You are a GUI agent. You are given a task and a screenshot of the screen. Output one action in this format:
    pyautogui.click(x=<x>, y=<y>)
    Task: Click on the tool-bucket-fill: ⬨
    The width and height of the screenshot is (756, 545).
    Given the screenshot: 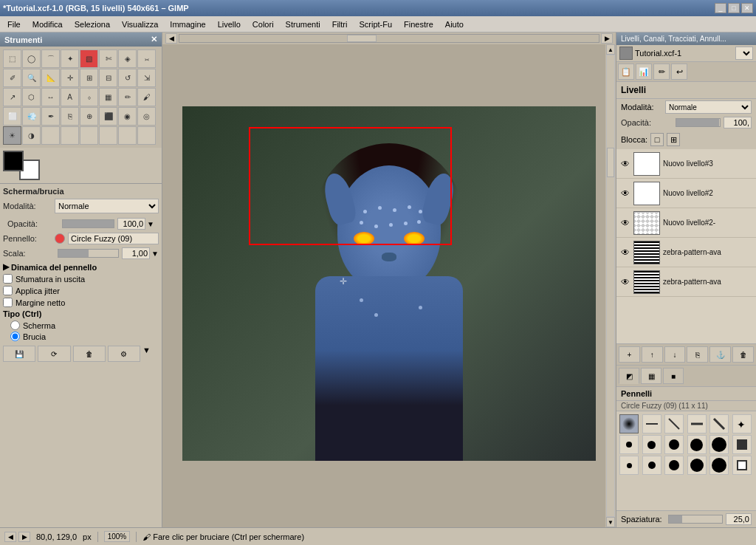 What is the action you would take?
    pyautogui.click(x=89, y=97)
    